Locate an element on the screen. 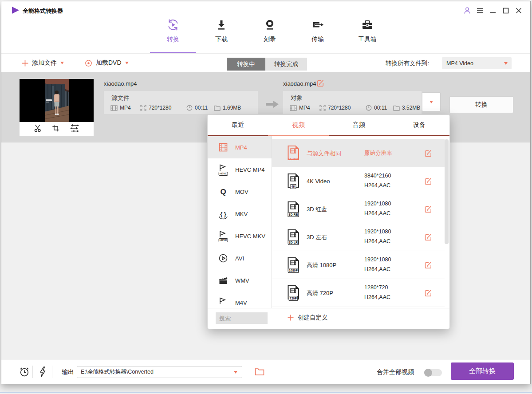 This screenshot has width=532, height=394. maximize-button is located at coordinates (506, 11).